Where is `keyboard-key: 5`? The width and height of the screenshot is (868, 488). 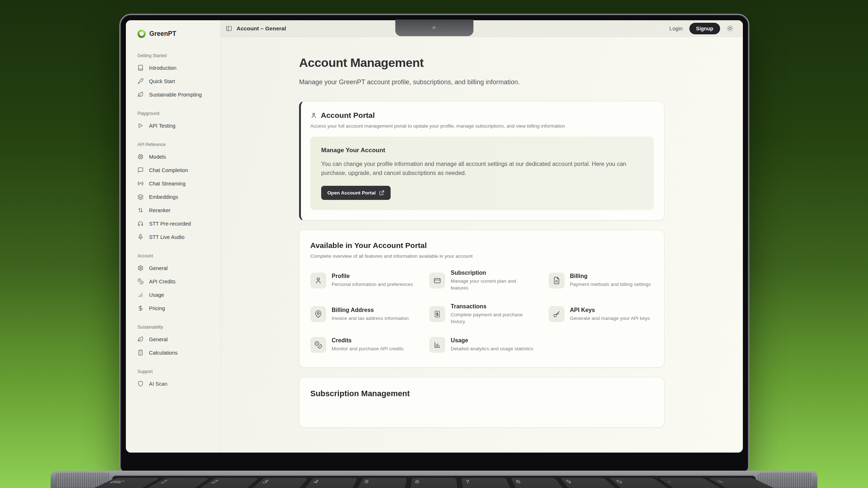 keyboard-key: 5 is located at coordinates (380, 483).